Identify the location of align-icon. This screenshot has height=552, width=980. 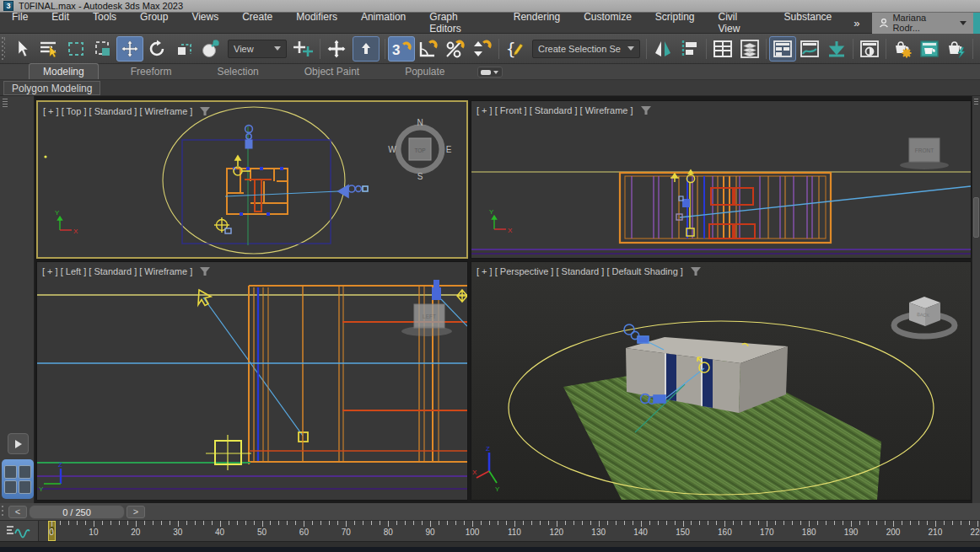
(690, 49).